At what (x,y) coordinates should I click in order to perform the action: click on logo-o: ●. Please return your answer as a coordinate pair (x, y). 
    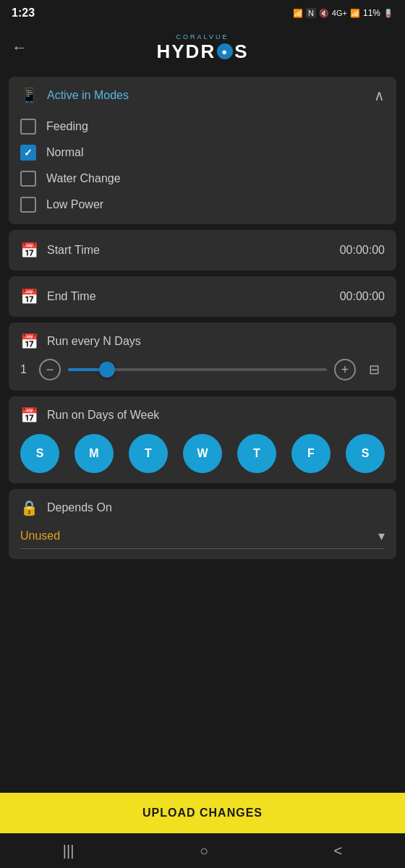
    Looking at the image, I should click on (225, 51).